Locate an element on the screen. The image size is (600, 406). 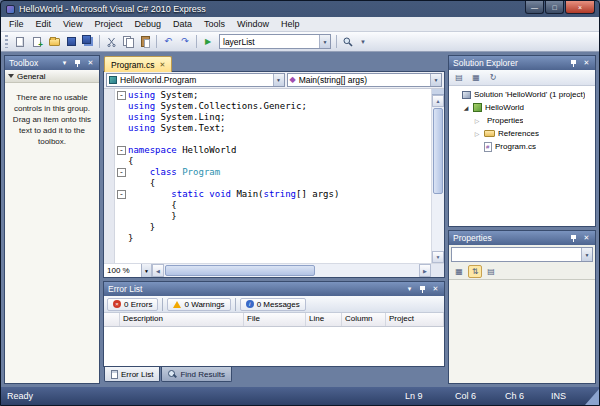
tree-item-solution-helloworld-1-project: Solution 'HelloWorld' (1 project) is located at coordinates (522, 94).